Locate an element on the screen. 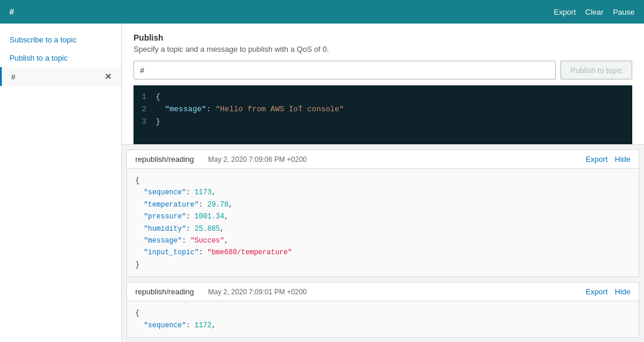 The width and height of the screenshot is (644, 342). pause-button: Pause is located at coordinates (623, 12).